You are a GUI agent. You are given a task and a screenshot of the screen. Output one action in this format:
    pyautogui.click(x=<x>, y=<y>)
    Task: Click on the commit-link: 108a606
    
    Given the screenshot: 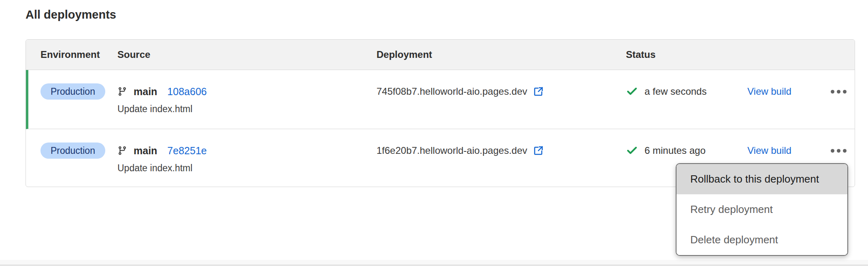 What is the action you would take?
    pyautogui.click(x=187, y=91)
    